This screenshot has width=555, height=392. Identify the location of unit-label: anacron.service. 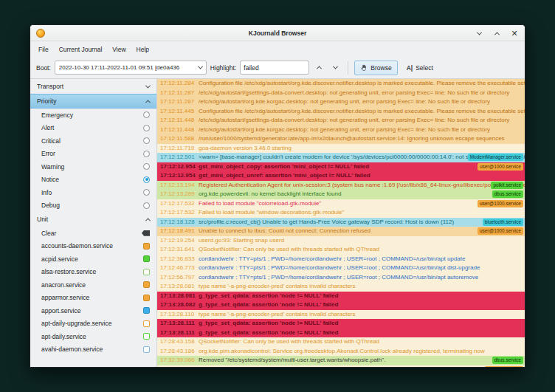
(63, 285).